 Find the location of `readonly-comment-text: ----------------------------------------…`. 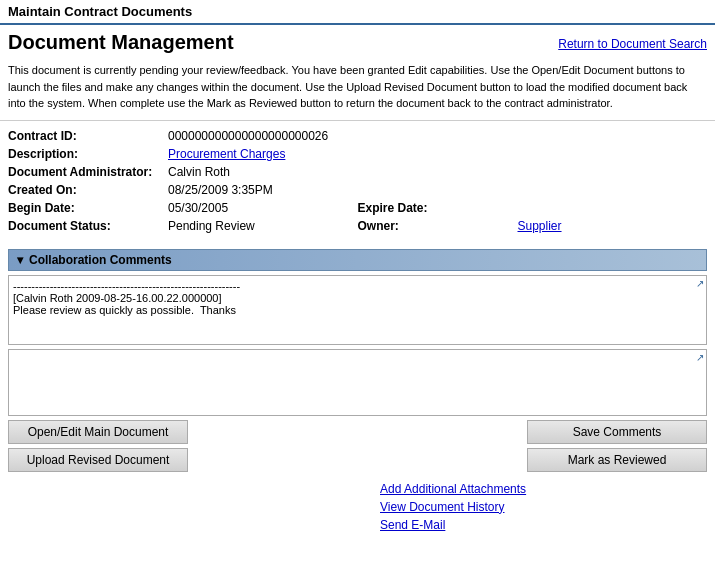

readonly-comment-text: ----------------------------------------… is located at coordinates (358, 298).